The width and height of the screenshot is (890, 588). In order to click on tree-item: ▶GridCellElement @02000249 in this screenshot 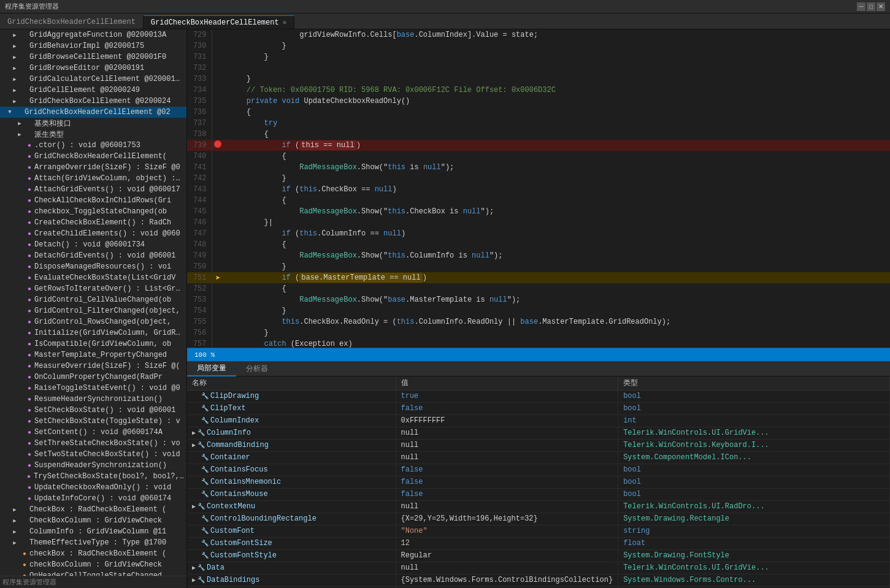, I will do `click(93, 90)`.